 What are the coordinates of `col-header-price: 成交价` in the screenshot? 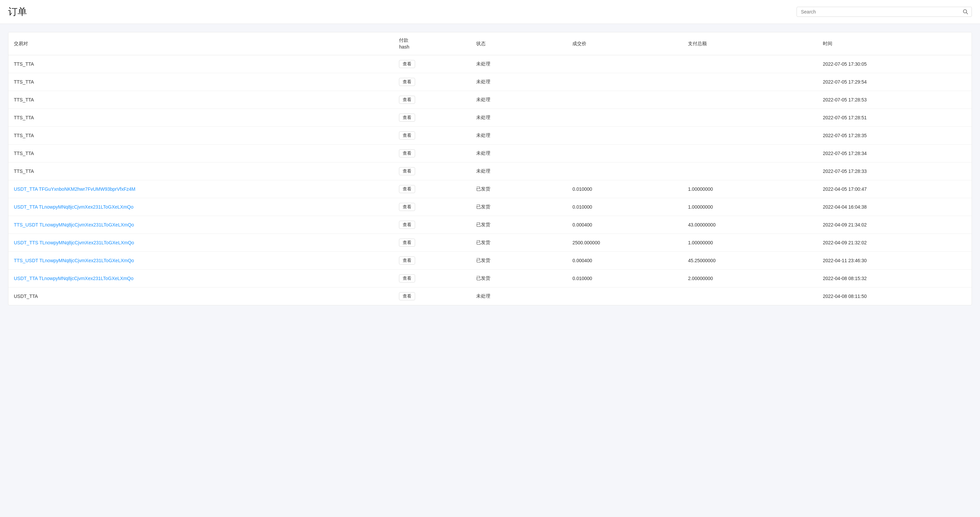 It's located at (625, 44).